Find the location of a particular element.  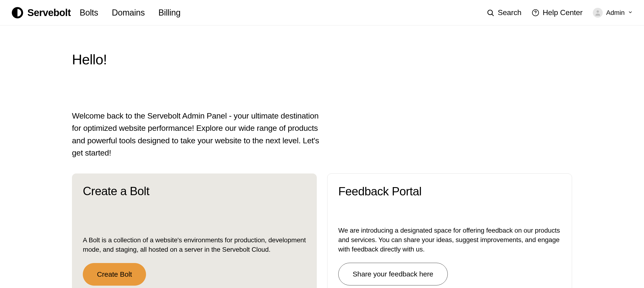

header-right: Search Help Center Admin is located at coordinates (560, 13).